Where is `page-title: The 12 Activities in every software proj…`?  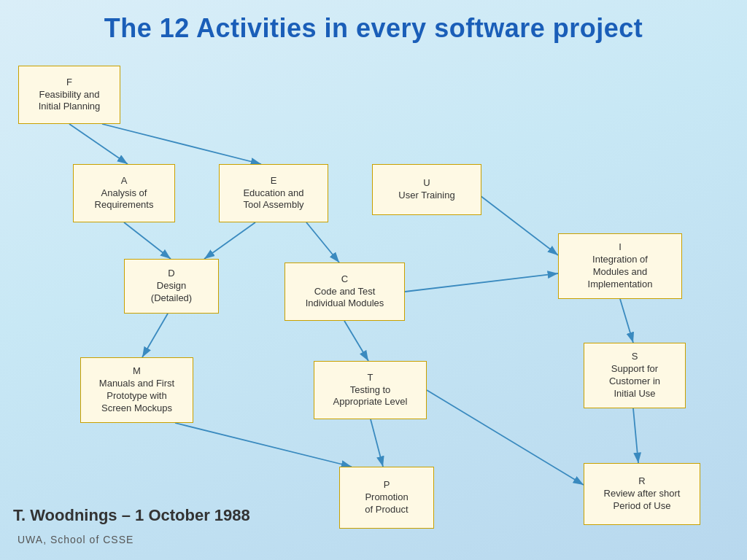
page-title: The 12 Activities in every software proj… is located at coordinates (374, 26).